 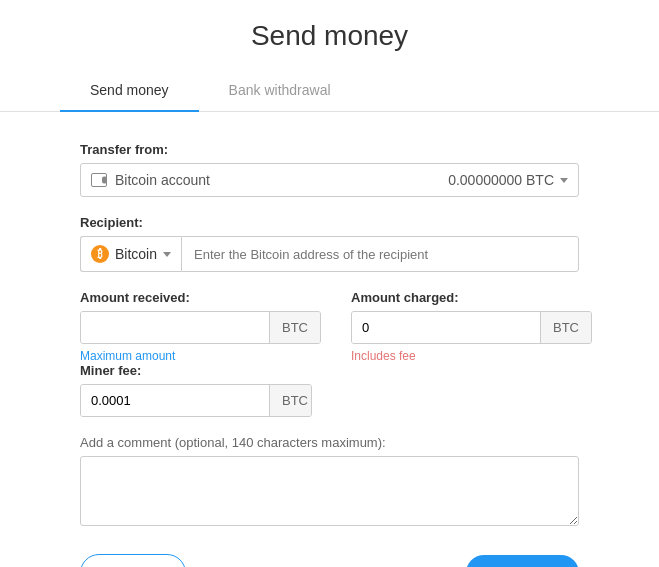 What do you see at coordinates (196, 400) in the screenshot?
I see `miner-fee-input-row: BTC` at bounding box center [196, 400].